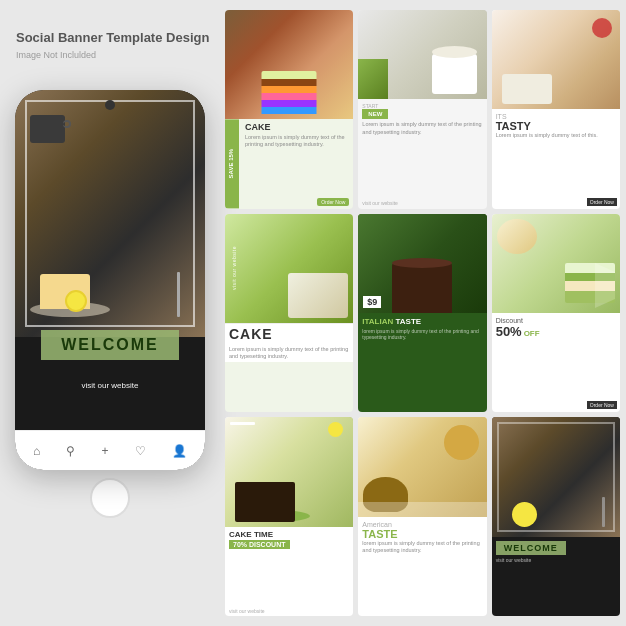  What do you see at coordinates (556, 314) in the screenshot?
I see `card-discount-50: Discount 50% OFF Order Now` at bounding box center [556, 314].